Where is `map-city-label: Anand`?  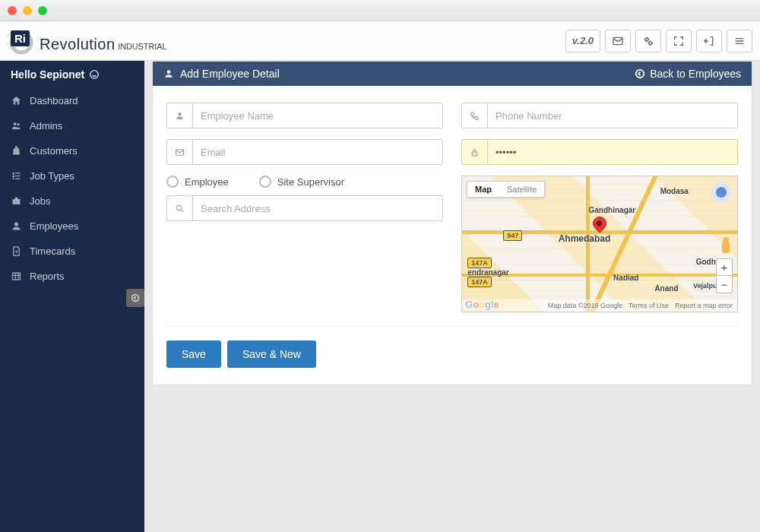 map-city-label: Anand is located at coordinates (666, 289).